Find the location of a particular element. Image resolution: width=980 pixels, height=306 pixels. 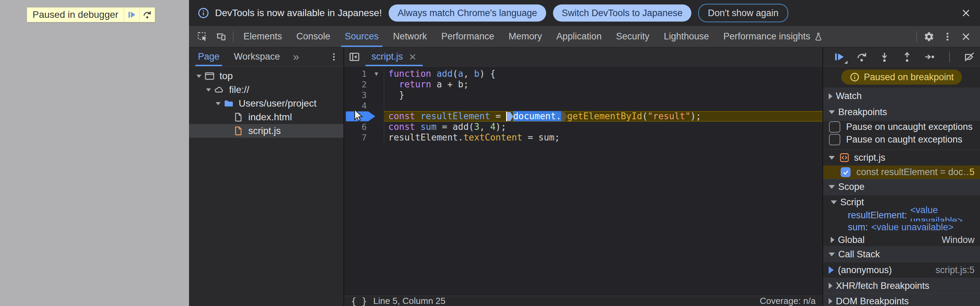

editor-tab-scriptjs: script.js is located at coordinates (394, 57).